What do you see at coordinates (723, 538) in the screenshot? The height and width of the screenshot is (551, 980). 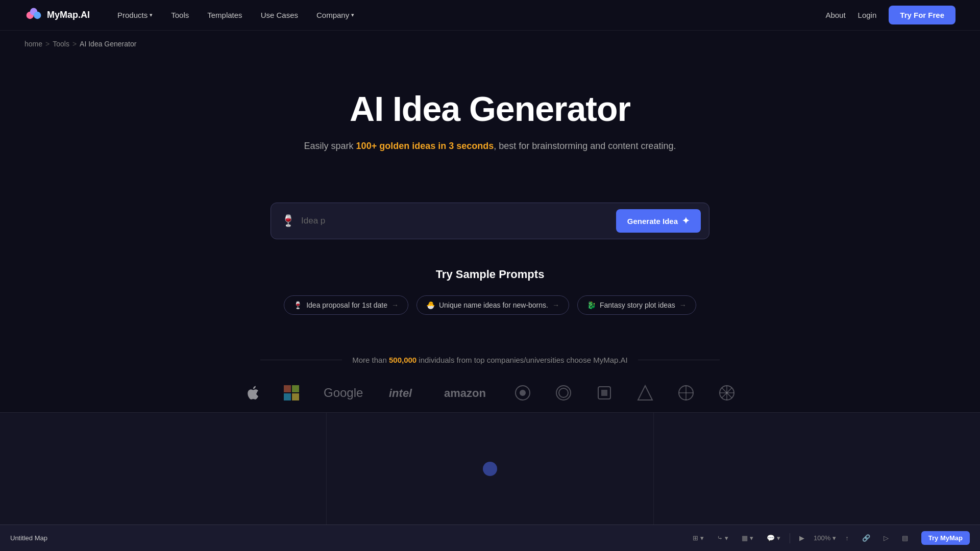 I see `tool-connect-btn: ⤷ ▾` at bounding box center [723, 538].